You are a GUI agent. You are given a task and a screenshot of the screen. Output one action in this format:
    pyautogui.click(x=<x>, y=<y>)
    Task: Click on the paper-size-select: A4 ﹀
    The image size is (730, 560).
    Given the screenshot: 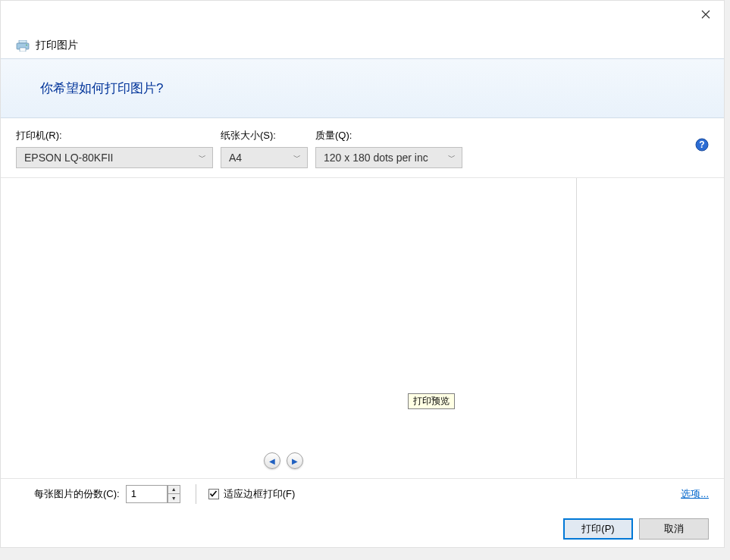 What is the action you would take?
    pyautogui.click(x=264, y=158)
    